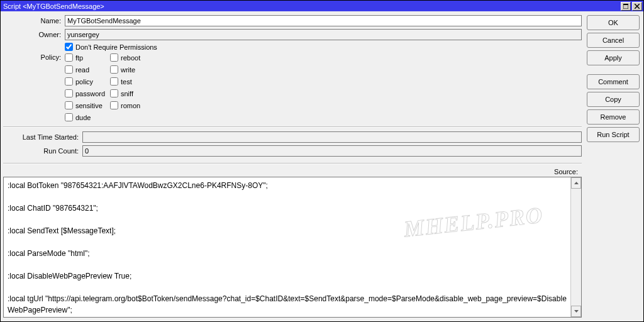 This screenshot has height=322, width=644. Describe the element at coordinates (133, 58) in the screenshot. I see `policy-reboot: reboot` at that location.